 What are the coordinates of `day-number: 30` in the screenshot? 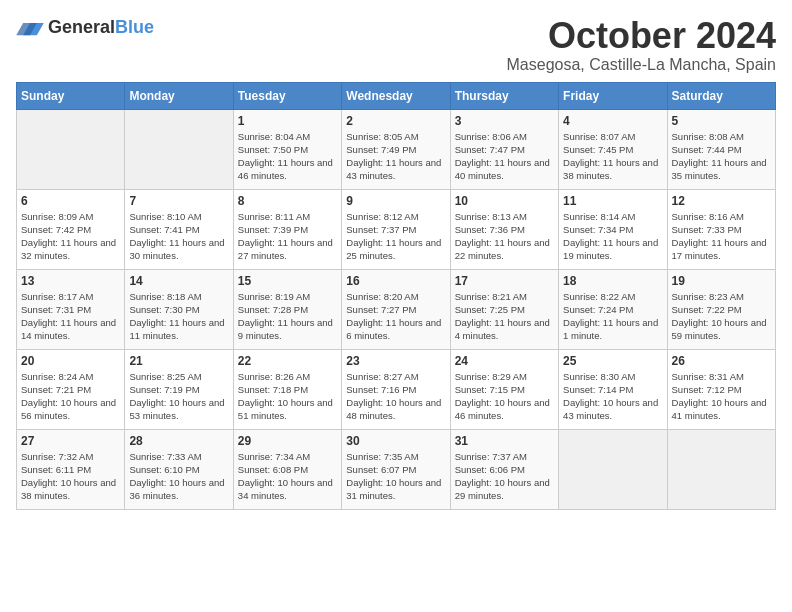 It's located at (396, 441).